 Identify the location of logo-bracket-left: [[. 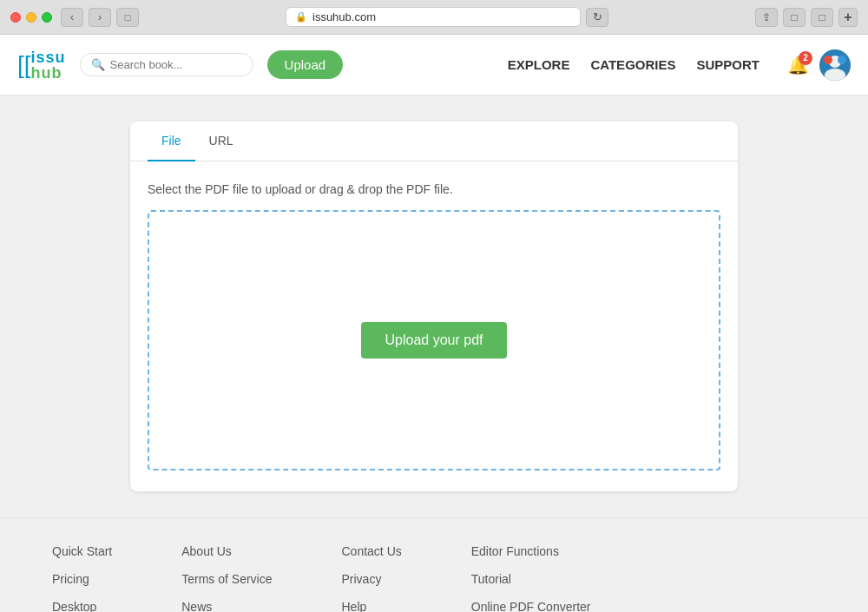
(24, 65).